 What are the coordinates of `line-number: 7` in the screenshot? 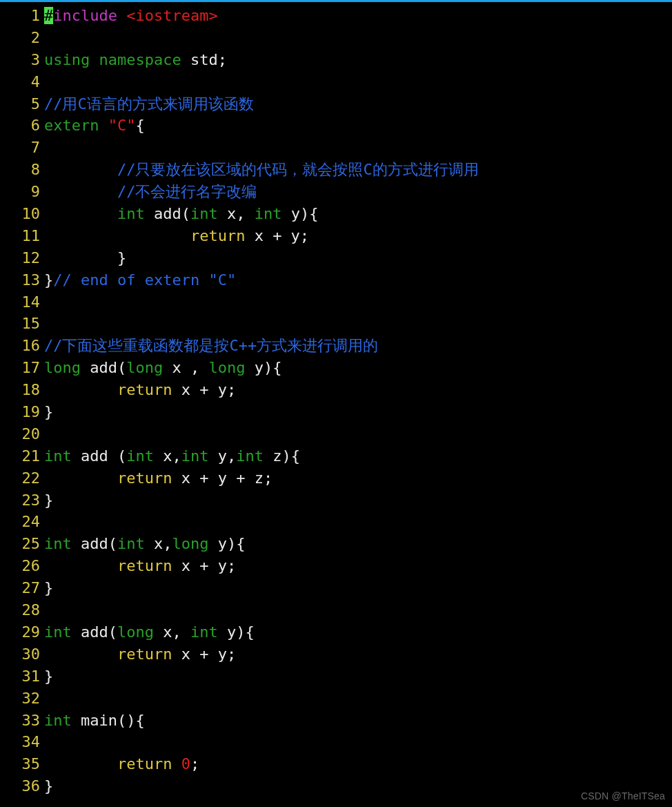 It's located at (22, 148).